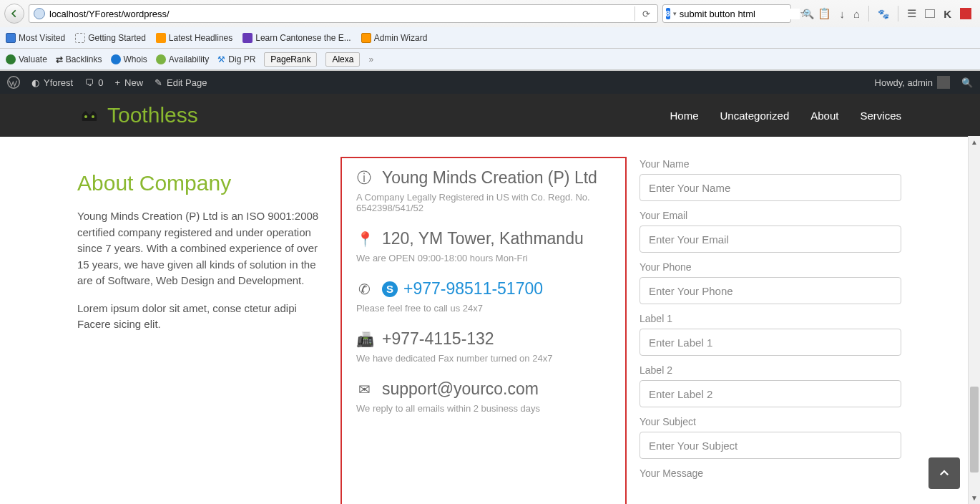 This screenshot has width=980, height=504. I want to click on bookmark-getting-started: Getting Started, so click(110, 38).